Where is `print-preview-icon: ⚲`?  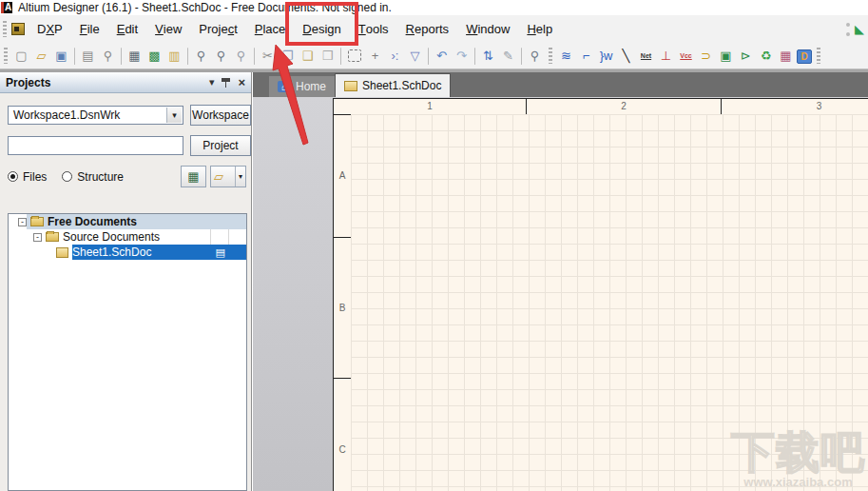 print-preview-icon: ⚲ is located at coordinates (108, 56).